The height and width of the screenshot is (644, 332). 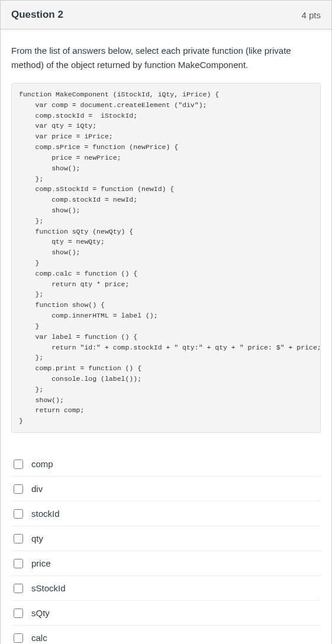 I want to click on answer-option: sStockId, so click(x=166, y=588).